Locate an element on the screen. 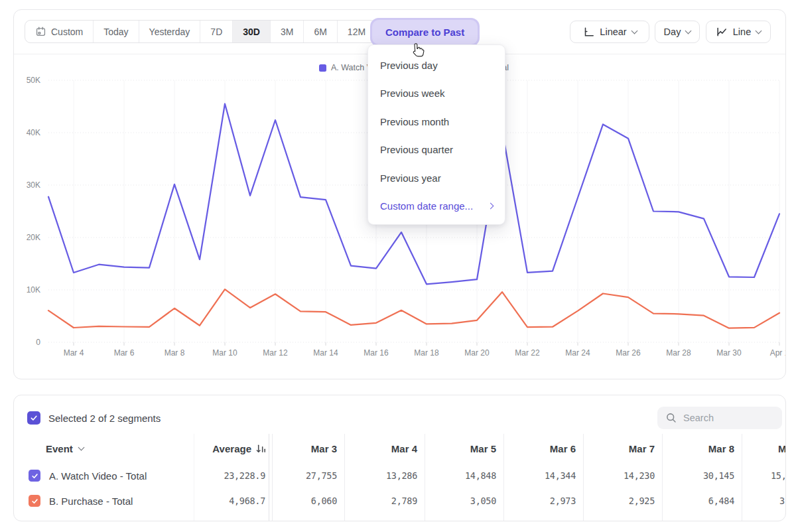  menu-item-previous-quarter: Previous quarter is located at coordinates (436, 150).